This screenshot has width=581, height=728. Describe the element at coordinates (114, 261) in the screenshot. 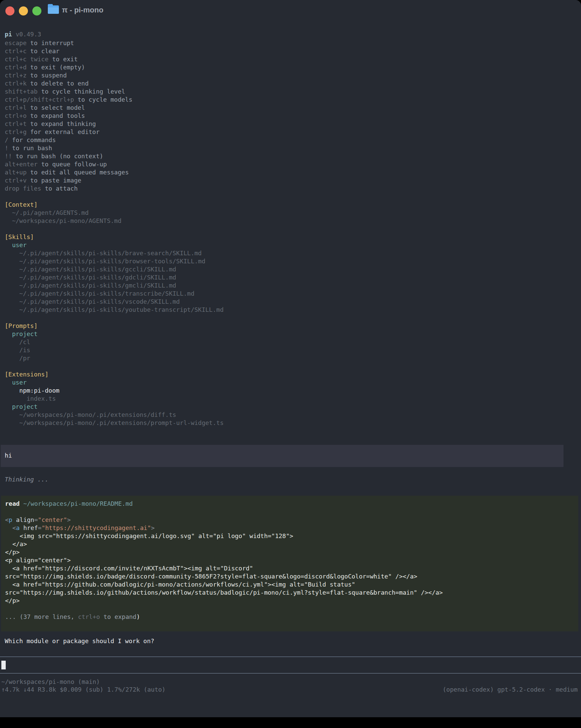

I see `text-line: ~/.pi/agent/skills/pi-skills/browser-too…` at that location.